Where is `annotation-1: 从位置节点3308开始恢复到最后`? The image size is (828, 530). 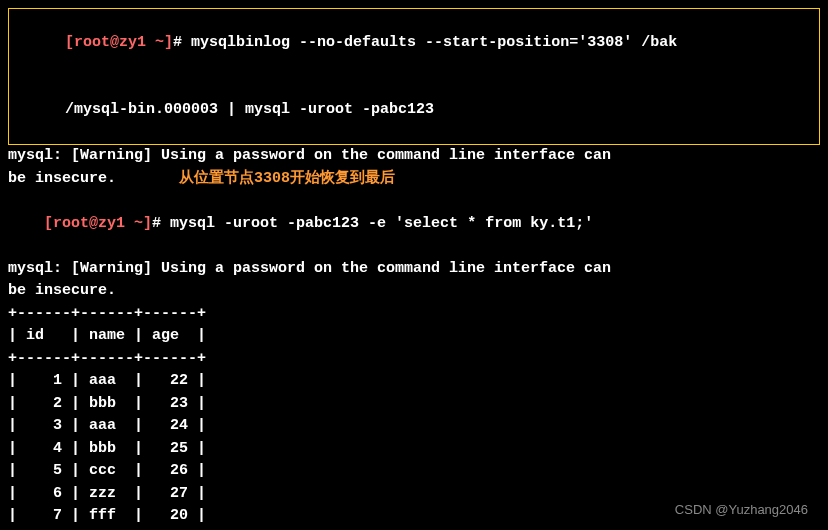
annotation-1: 从位置节点3308开始恢复到最后 is located at coordinates (287, 178).